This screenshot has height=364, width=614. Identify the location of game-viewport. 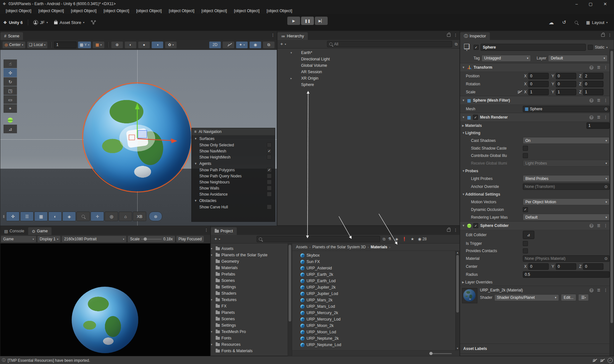
(105, 300).